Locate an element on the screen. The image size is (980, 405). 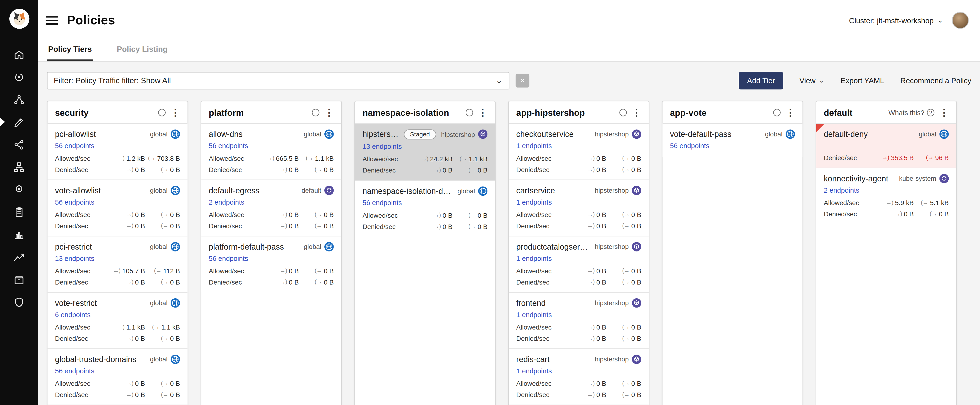
view-menu-button: View ⌄ is located at coordinates (812, 81).